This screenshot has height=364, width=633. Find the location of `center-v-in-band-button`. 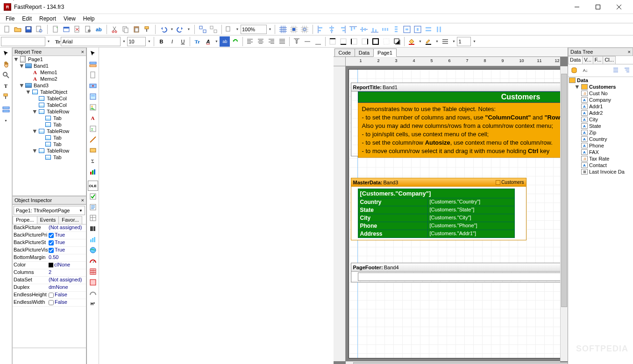

center-v-in-band-button is located at coordinates (418, 29).